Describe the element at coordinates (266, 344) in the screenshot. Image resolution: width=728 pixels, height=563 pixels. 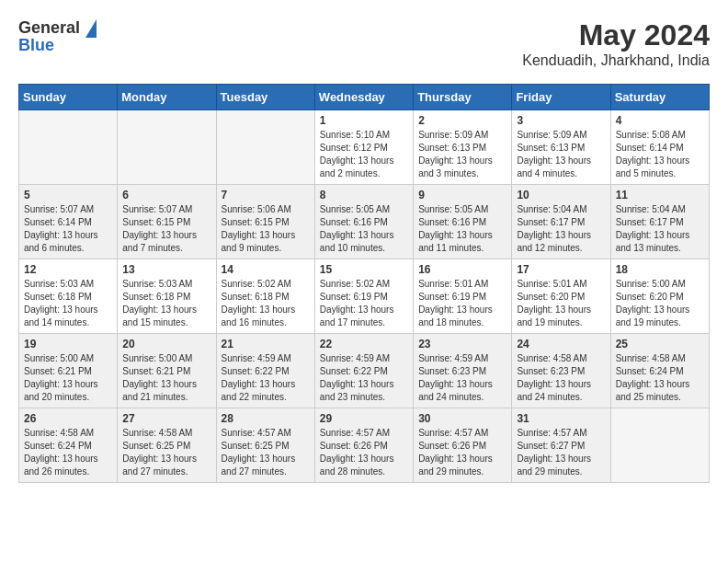
I see `day-number: 21` at that location.